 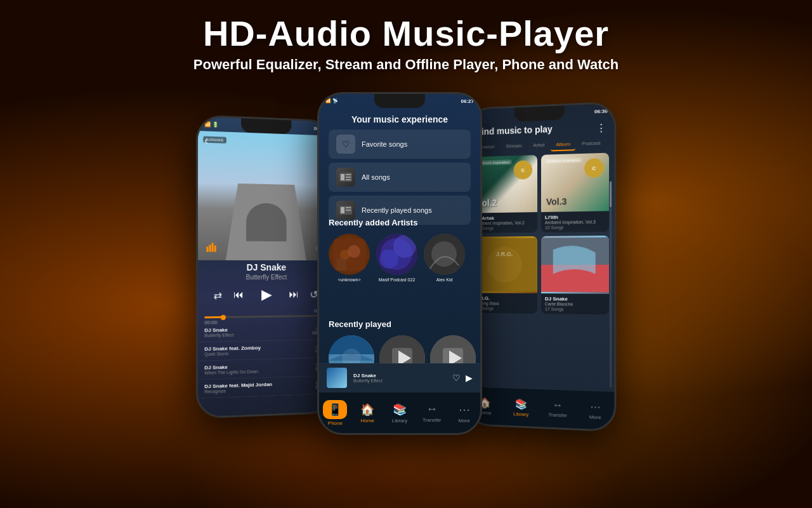 What do you see at coordinates (575, 265) in the screenshot?
I see `album-thumb-djsnake` at bounding box center [575, 265].